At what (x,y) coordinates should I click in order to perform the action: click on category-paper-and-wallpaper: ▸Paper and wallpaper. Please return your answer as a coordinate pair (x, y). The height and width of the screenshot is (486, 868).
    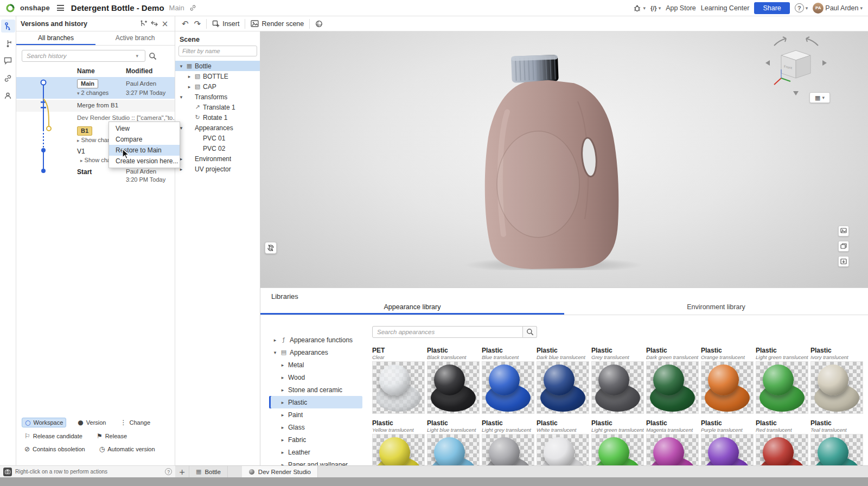
    Looking at the image, I should click on (316, 462).